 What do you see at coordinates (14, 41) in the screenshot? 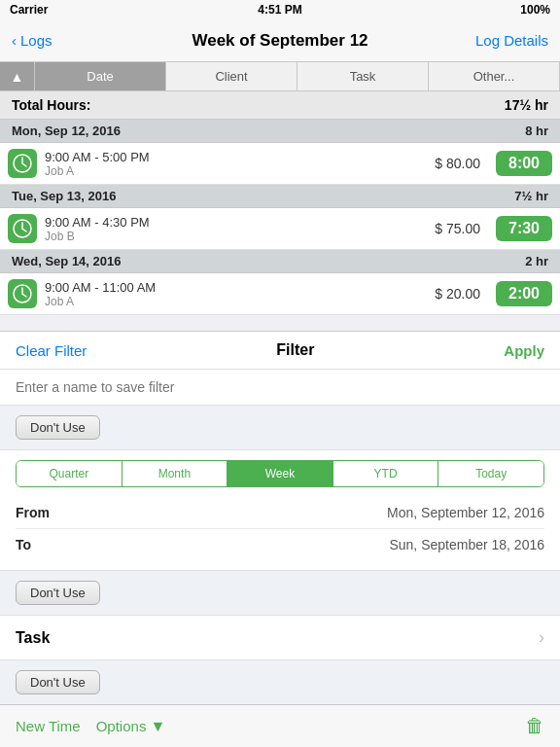
I see `back-chevron-icon: ‹` at bounding box center [14, 41].